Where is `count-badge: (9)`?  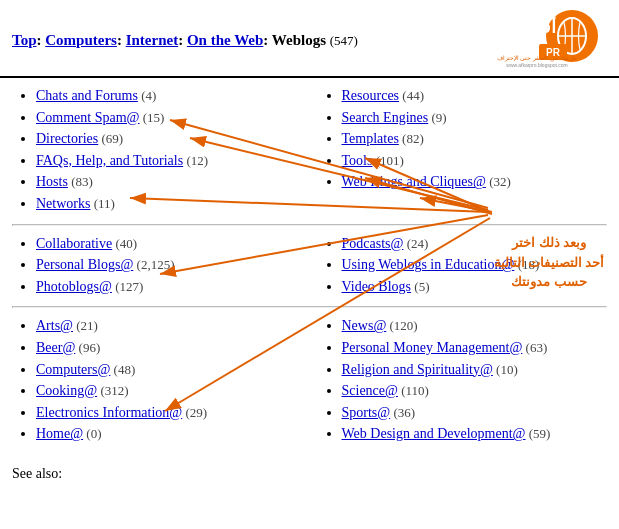 count-badge: (9) is located at coordinates (437, 118).